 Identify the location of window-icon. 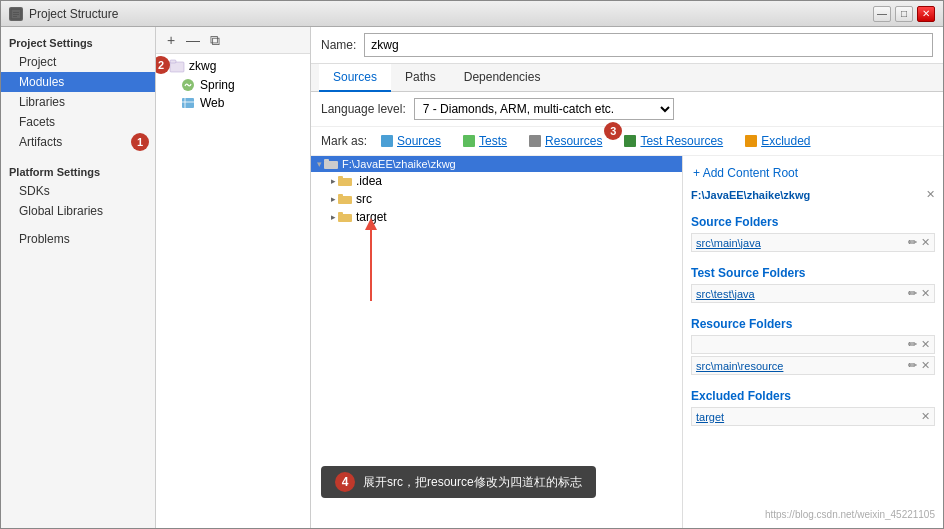
(16, 14).